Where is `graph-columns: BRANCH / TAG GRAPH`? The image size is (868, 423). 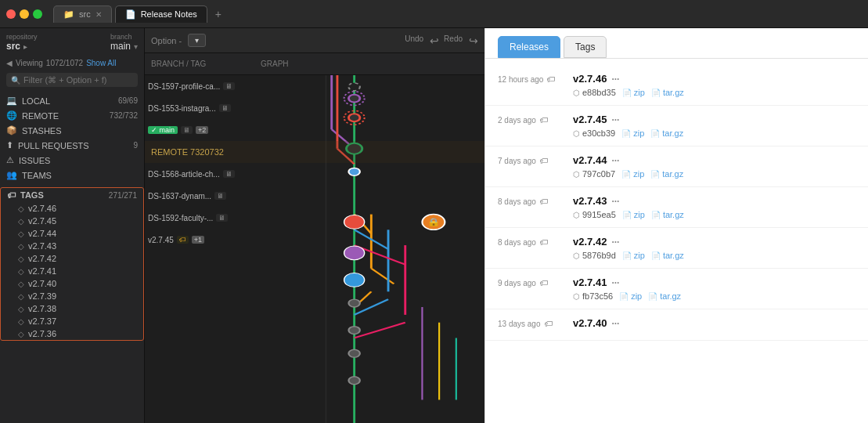
graph-columns: BRANCH / TAG GRAPH is located at coordinates (315, 64).